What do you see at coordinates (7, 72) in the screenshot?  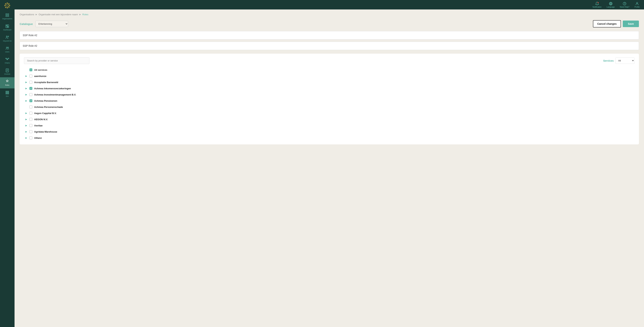 I see `sidebar-item-invoices: Invoices` at bounding box center [7, 72].